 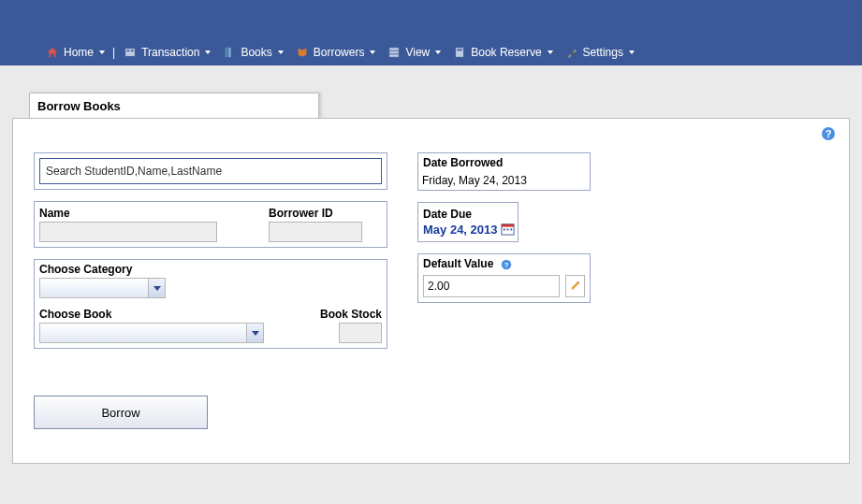 I want to click on nav-home-label: Home, so click(x=79, y=52).